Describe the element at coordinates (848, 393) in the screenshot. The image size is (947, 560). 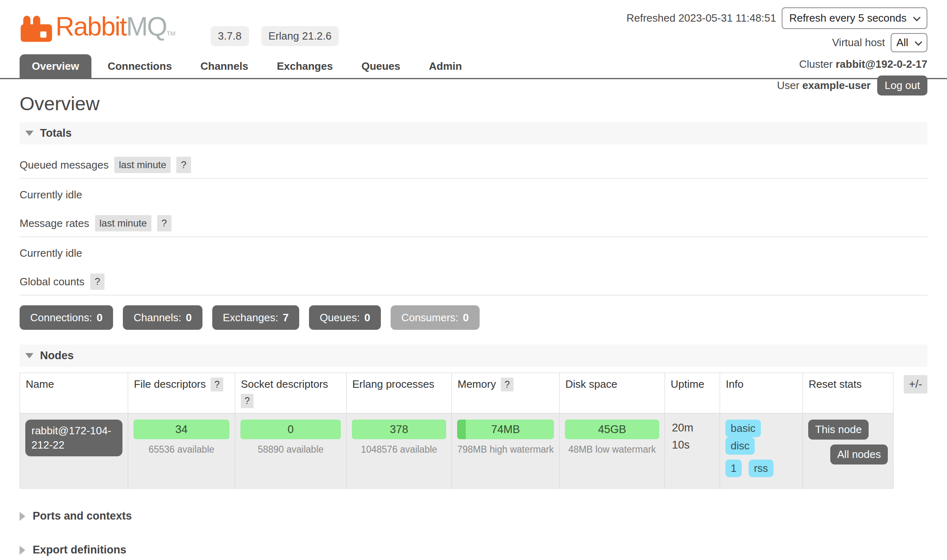
I see `col-reset-stats: Reset stats` at that location.